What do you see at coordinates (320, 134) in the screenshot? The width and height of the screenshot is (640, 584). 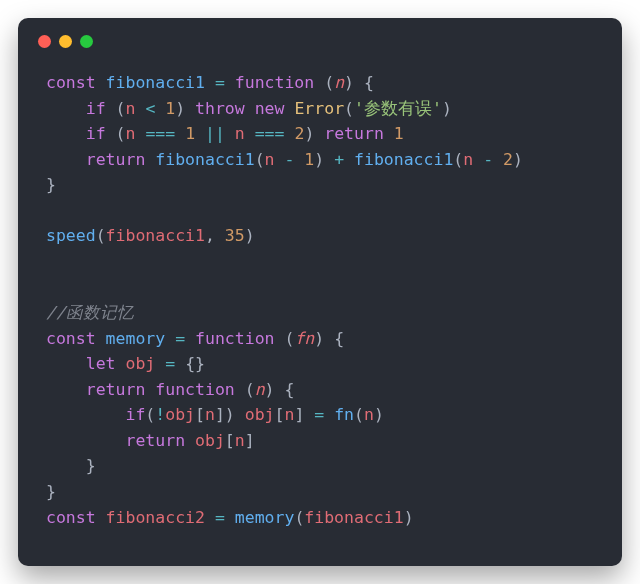 I see `code-line: if (n === 1 || n === 2) return 1` at bounding box center [320, 134].